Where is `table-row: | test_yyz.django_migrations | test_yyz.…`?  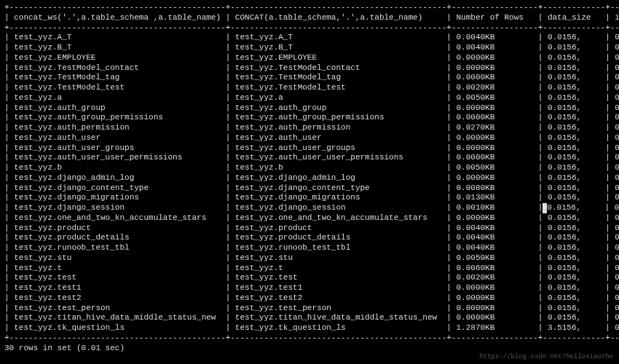
table-row: | test_yyz.django_migrations | test_yyz.… is located at coordinates (310, 198).